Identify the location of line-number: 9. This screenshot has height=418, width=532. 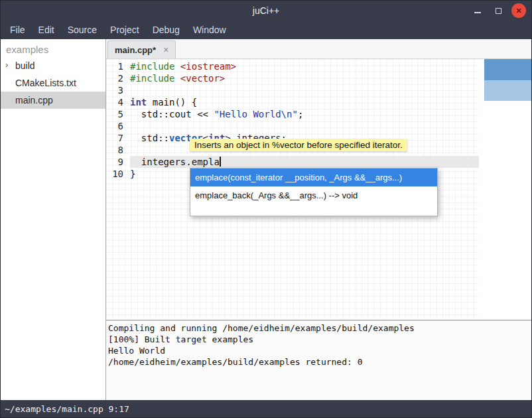
(115, 162).